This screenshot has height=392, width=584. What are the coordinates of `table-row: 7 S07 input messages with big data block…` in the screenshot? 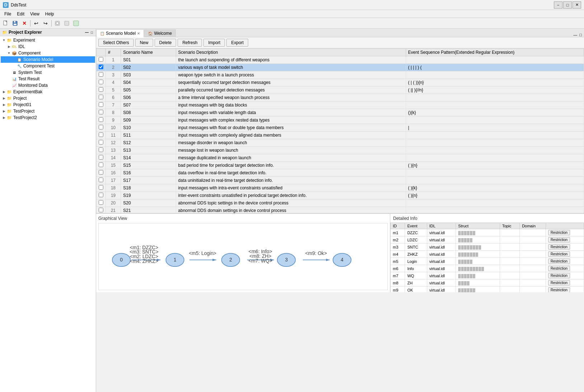 It's located at (340, 105).